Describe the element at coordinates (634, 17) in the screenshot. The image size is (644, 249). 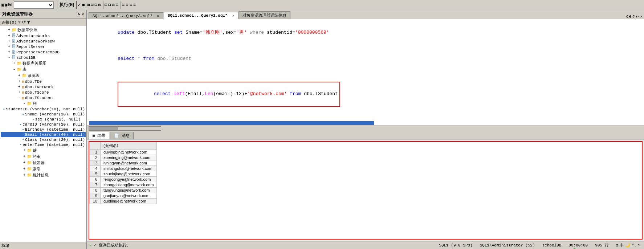
I see `help-icon: ?` at that location.